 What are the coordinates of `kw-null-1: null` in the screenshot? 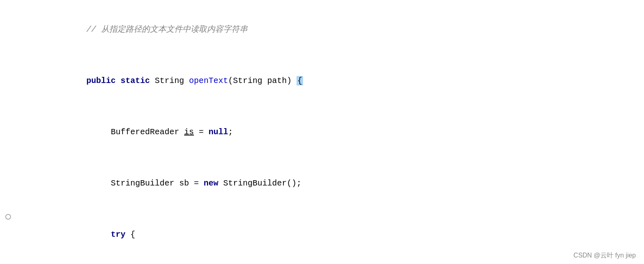 It's located at (218, 132).